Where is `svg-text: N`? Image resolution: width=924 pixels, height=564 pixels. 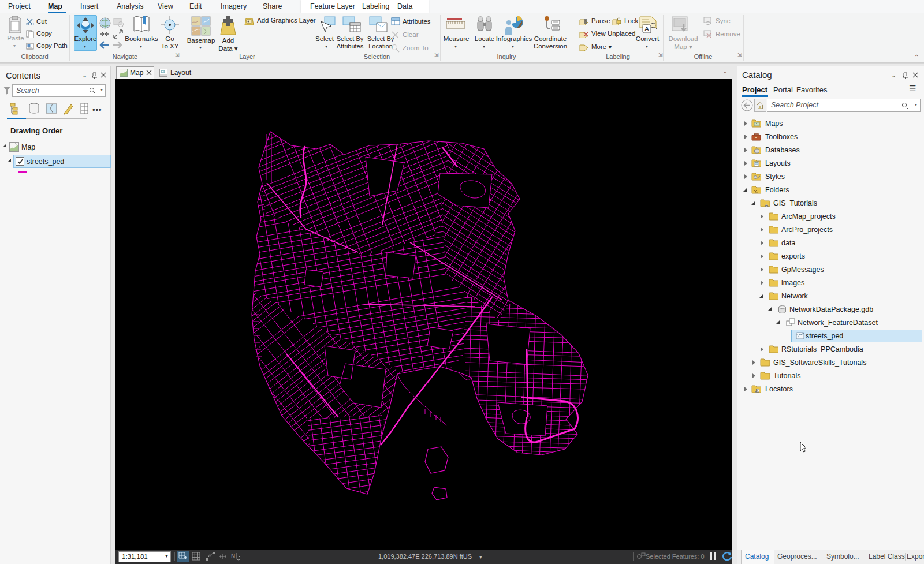
svg-text: N is located at coordinates (233, 556).